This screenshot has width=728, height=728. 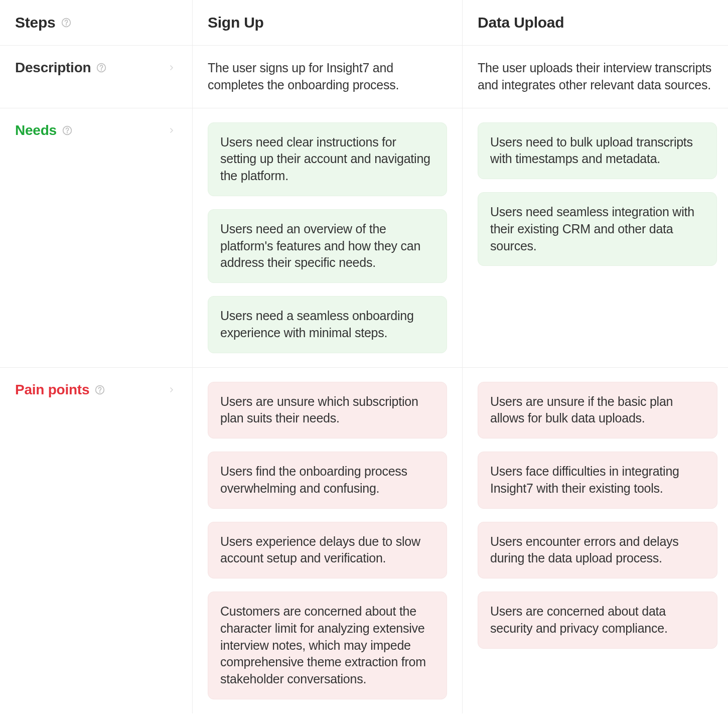 I want to click on description-label: Description, so click(x=53, y=68).